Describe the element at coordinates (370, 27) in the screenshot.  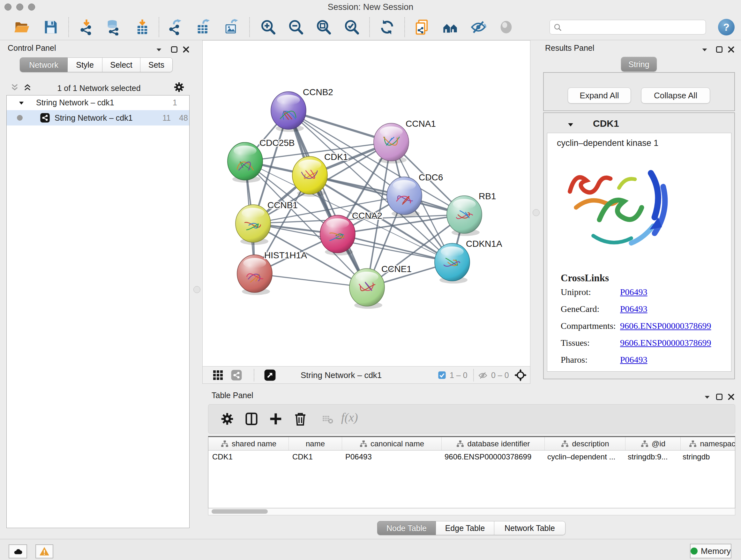
I see `main-toolbar: ?` at that location.